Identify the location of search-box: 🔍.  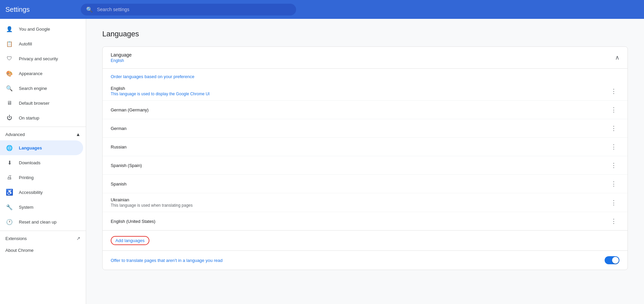
(188, 9).